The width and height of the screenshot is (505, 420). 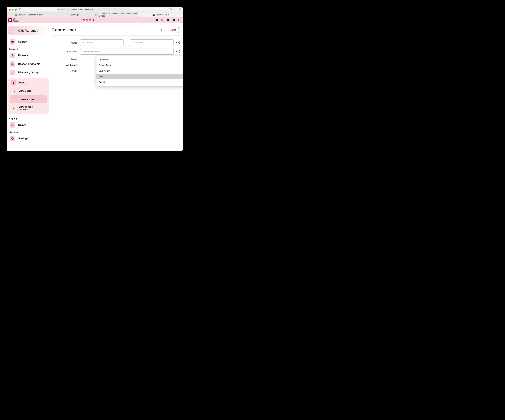 I want to click on role-option: Data Admin, so click(x=139, y=71).